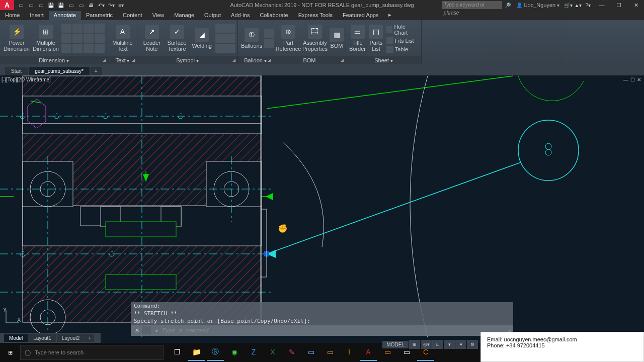  I want to click on power-dimension-button: ⚡Power Dimension, so click(17, 38).